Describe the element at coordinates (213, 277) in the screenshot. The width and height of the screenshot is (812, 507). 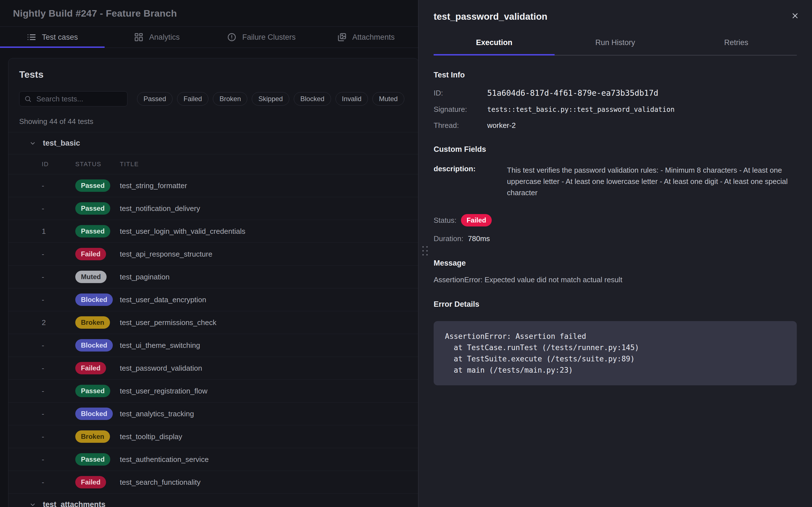
I see `test-row: -Mutedtest_pagination` at that location.